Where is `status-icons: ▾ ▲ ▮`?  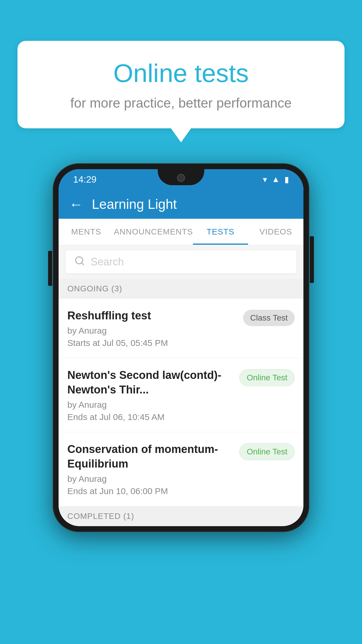 status-icons: ▾ ▲ ▮ is located at coordinates (276, 180).